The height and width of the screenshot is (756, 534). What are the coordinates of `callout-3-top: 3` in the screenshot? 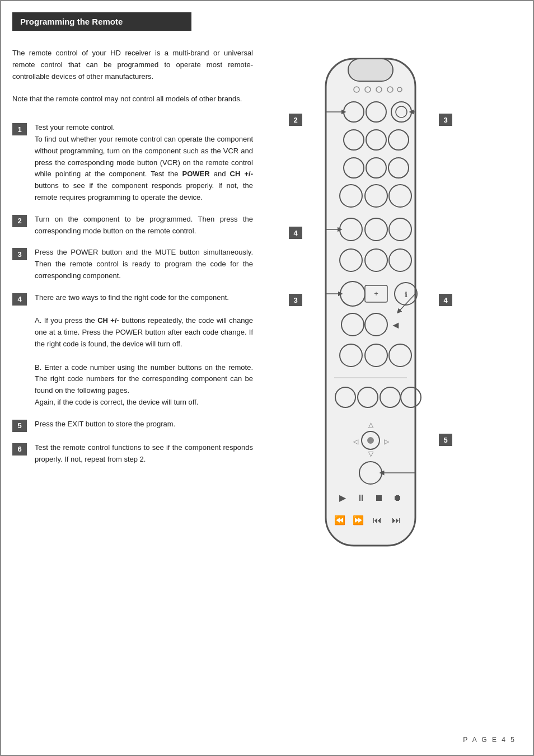 It's located at (446, 120).